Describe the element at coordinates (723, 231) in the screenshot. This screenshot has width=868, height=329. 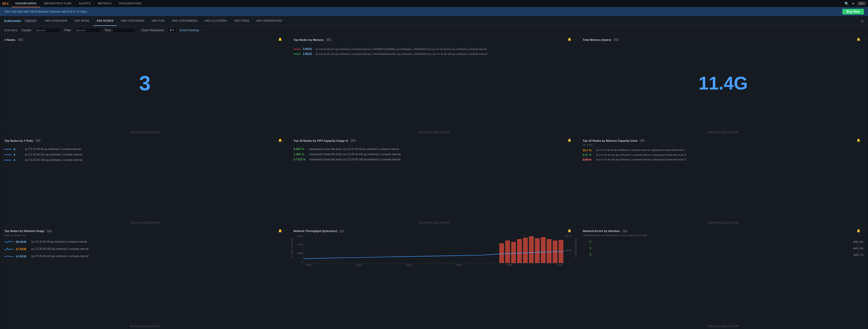
I see `card-errors-title: Network Errors by Interface 10s` at that location.